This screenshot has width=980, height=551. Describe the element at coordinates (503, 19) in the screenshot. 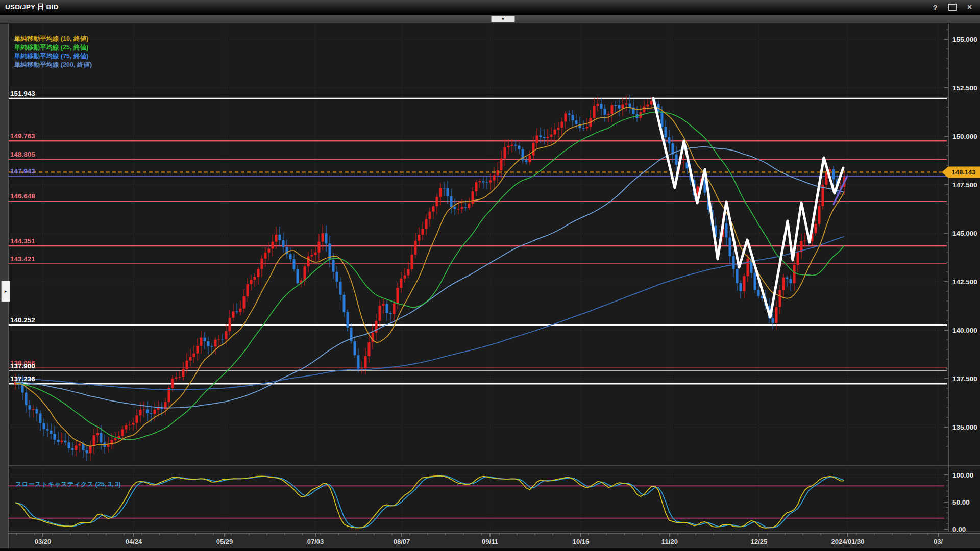

I see `collapse-panel-button: ▼` at that location.